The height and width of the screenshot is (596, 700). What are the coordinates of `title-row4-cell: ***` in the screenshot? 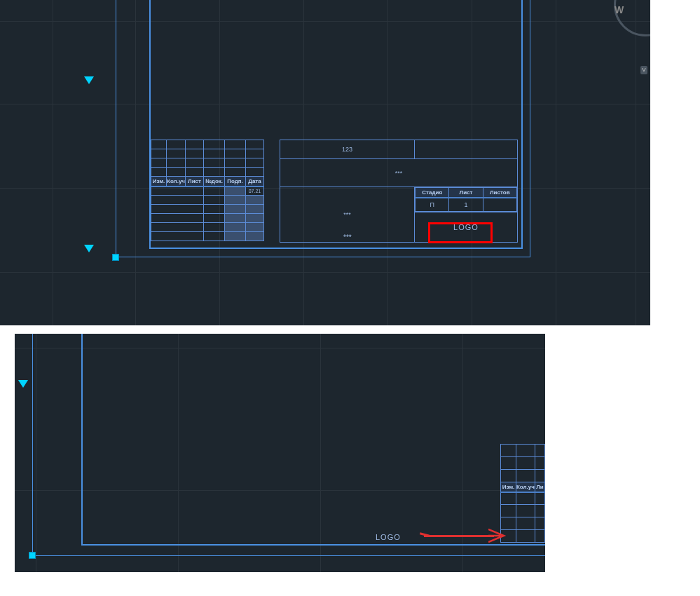 It's located at (348, 237).